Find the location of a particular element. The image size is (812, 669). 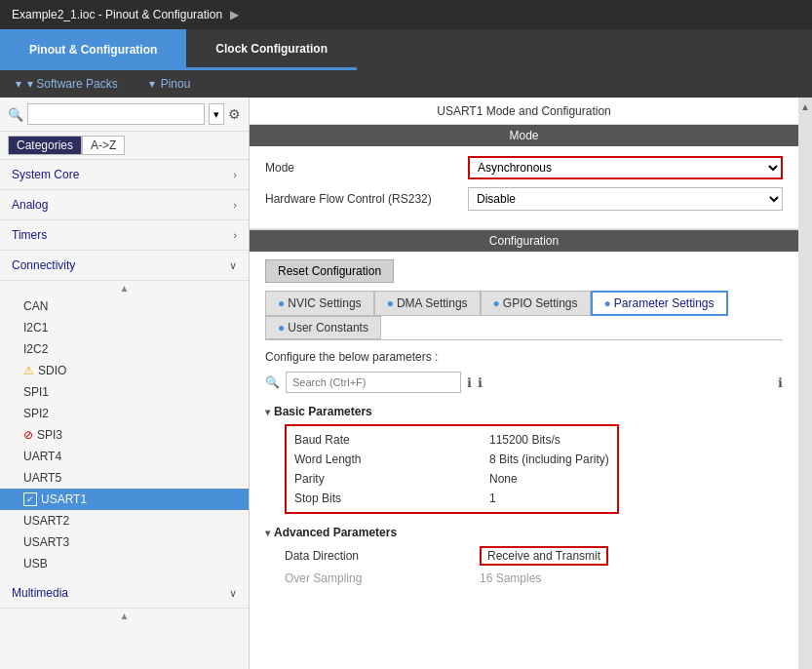

basic-params-group: Baud Rate 115200 Bits/s Word Length 8 Bi… is located at coordinates (452, 469).